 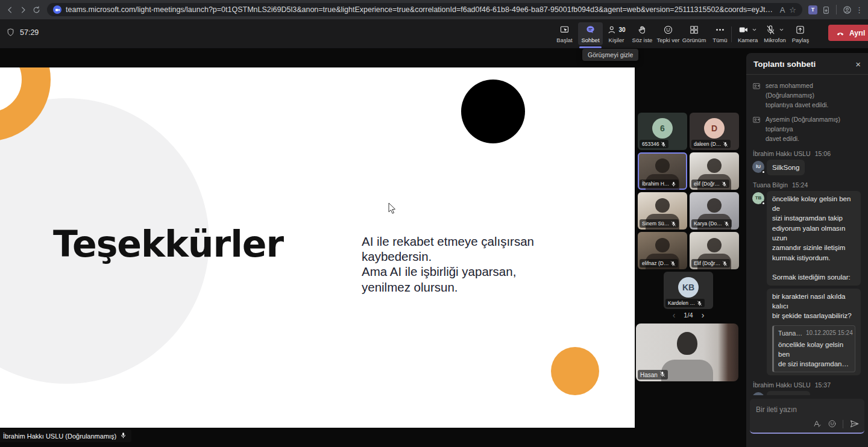 I want to click on tile-name-plate: Sinem Sü…, so click(x=659, y=224).